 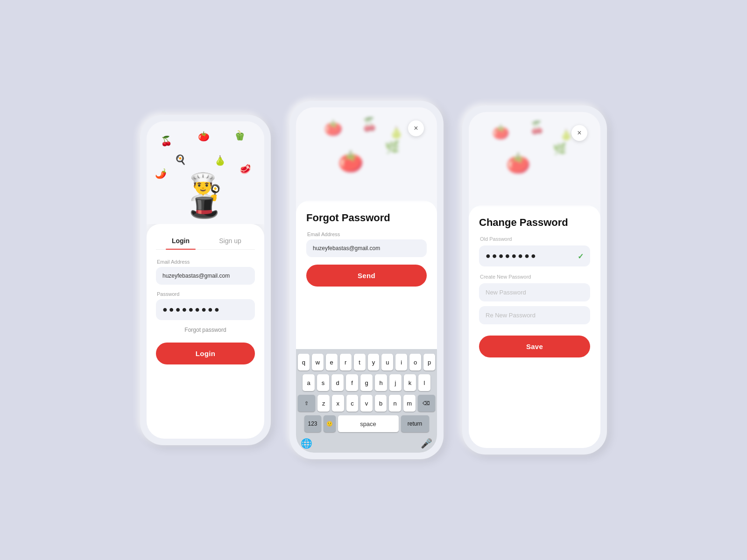 What do you see at coordinates (352, 383) in the screenshot?
I see `key-f: f` at bounding box center [352, 383].